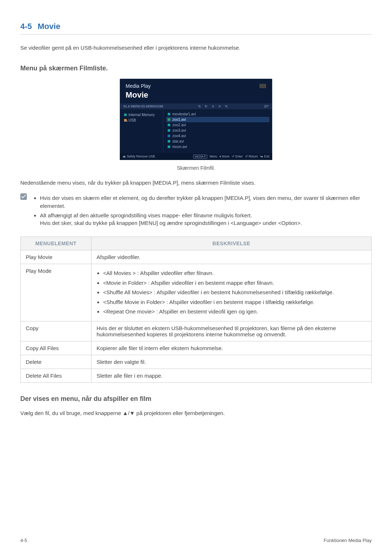 The width and height of the screenshot is (392, 554). Describe the element at coordinates (196, 157) in the screenshot. I see `mp-footer-hints: ⏏ Safely Remove USB MEDIA.P Menu ♦ Move …` at that location.